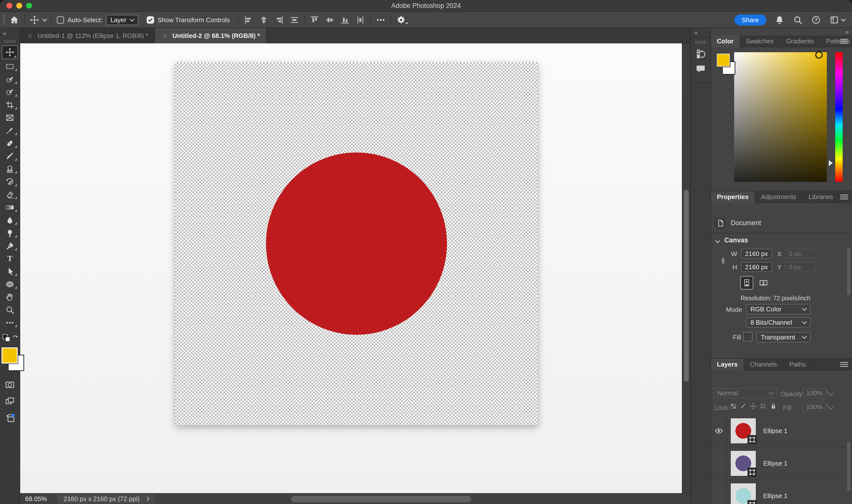 Image resolution: width=852 pixels, height=504 pixels. I want to click on brush-tool, so click(10, 156).